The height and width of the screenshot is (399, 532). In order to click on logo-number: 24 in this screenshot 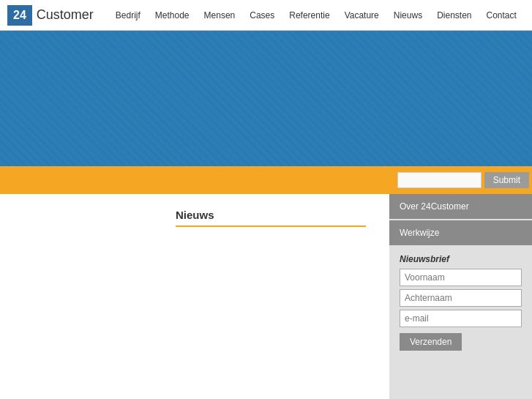, I will do `click(20, 15)`.